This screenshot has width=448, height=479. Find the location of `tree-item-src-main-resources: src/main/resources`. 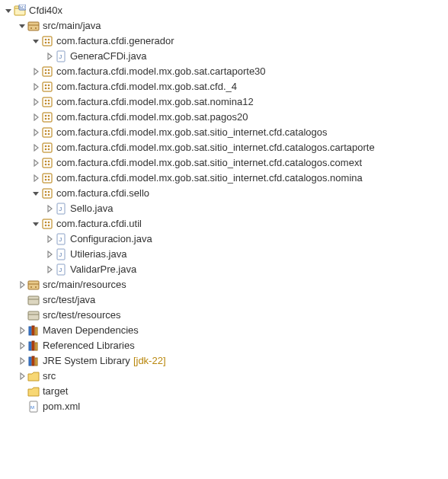

tree-item-src-main-resources: src/main/resources is located at coordinates (224, 285).